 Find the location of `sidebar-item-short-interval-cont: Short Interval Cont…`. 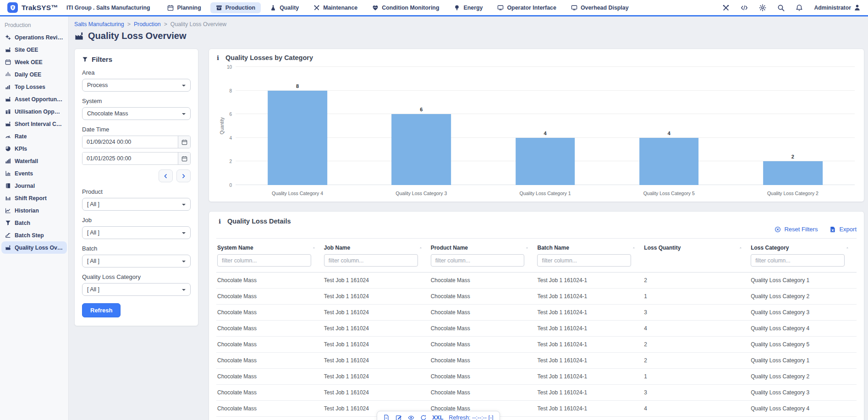

sidebar-item-short-interval-cont: Short Interval Cont… is located at coordinates (34, 124).